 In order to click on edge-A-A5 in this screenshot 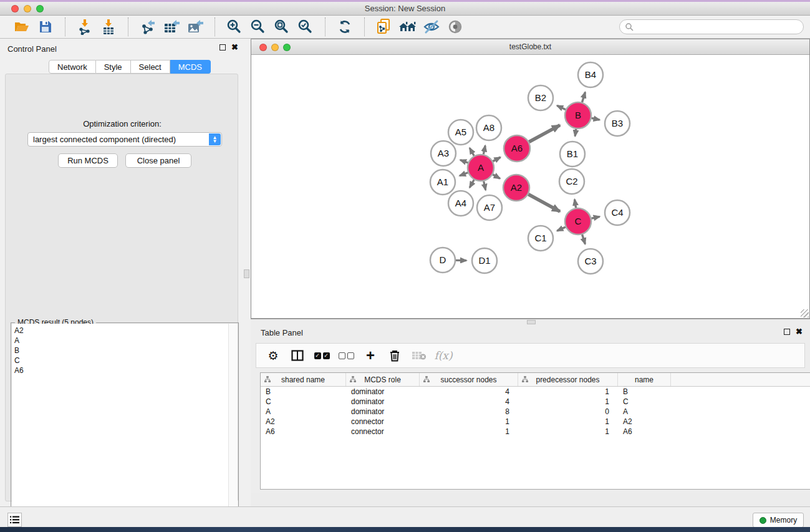, I will do `click(471, 152)`.